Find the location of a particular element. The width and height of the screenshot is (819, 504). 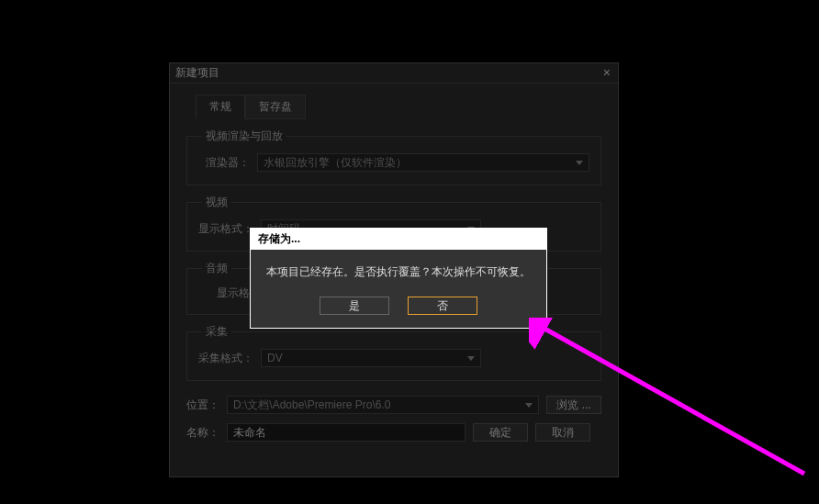

cancel-button: 取消 is located at coordinates (563, 432).